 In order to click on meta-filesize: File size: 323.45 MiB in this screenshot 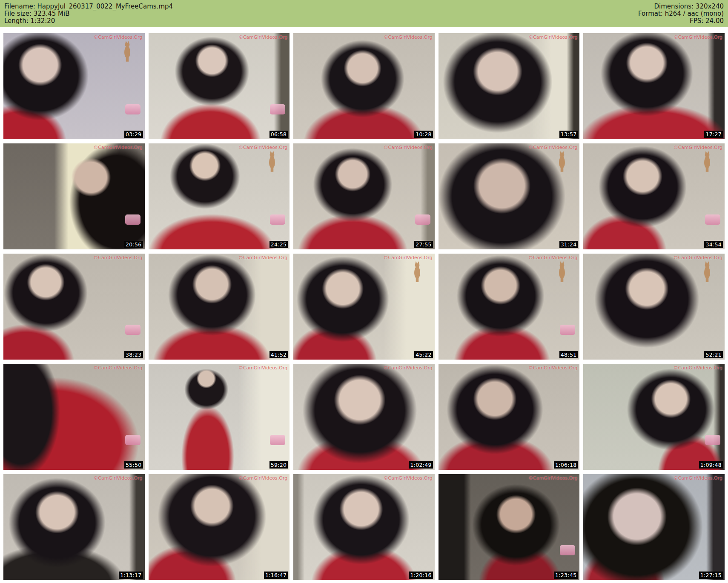, I will do `click(89, 14)`.